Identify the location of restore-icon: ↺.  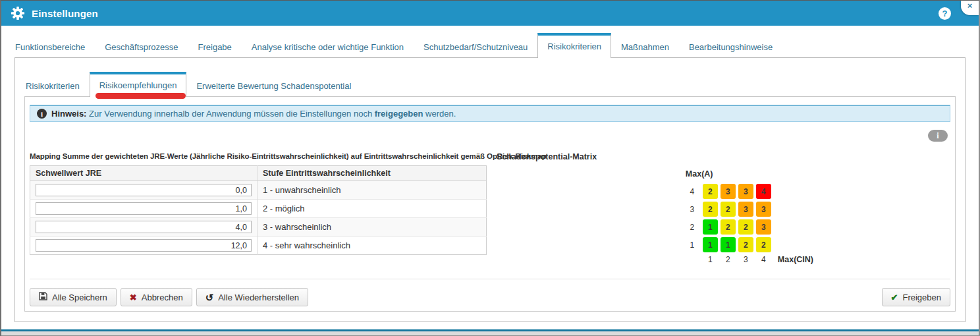
(209, 298).